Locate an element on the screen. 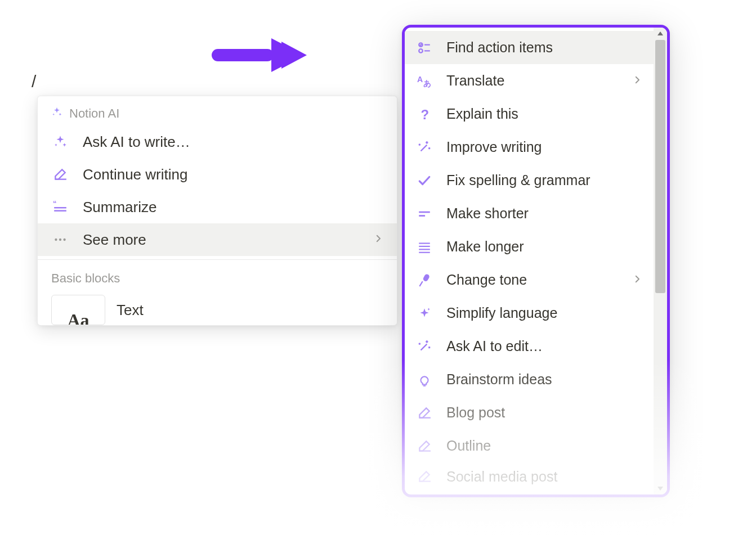 The height and width of the screenshot is (553, 756). block-thumbnail: Aa is located at coordinates (78, 310).